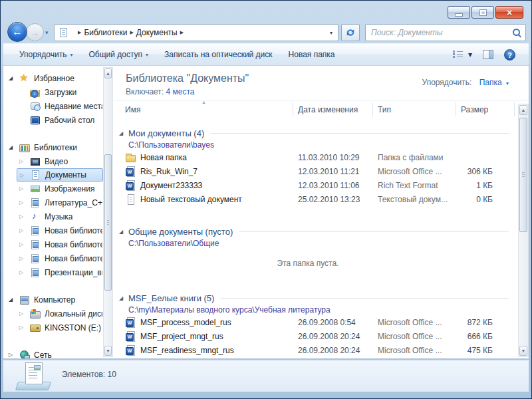 The image size is (532, 399). I want to click on includes-link: 4 места, so click(181, 92).